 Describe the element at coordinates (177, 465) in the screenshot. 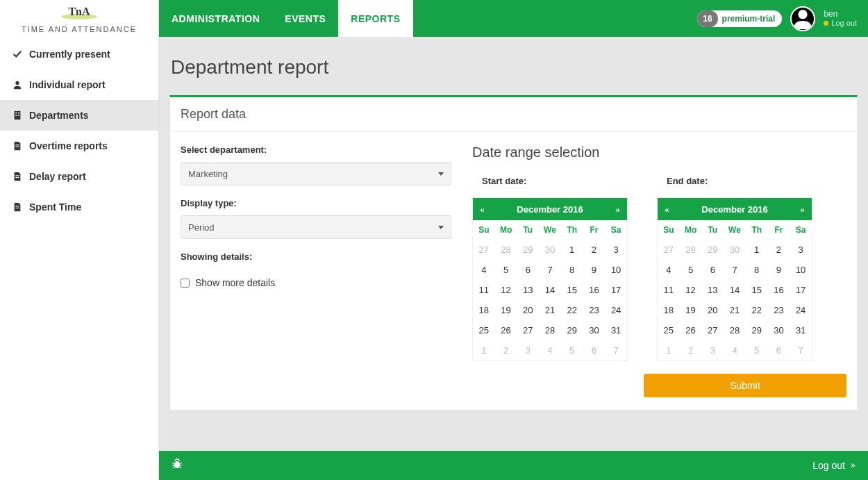

I see `bug-report-icon` at that location.